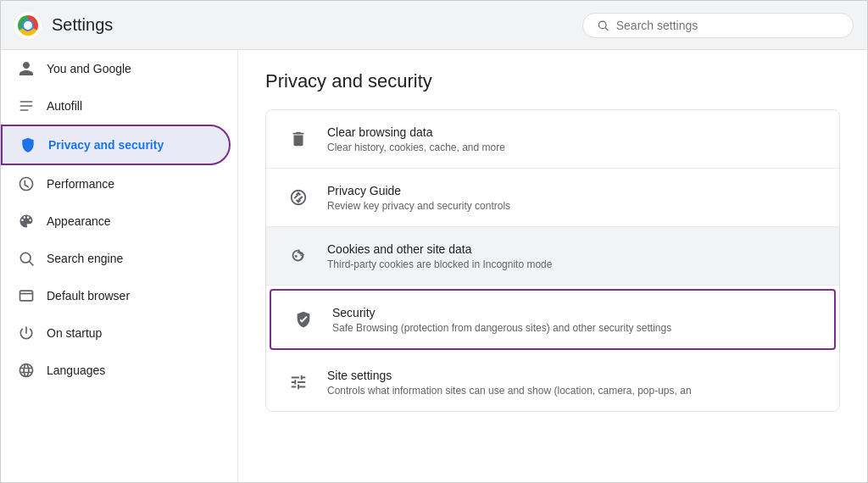 Image resolution: width=868 pixels, height=483 pixels. I want to click on sidebar-label-default-browser: Default browser, so click(88, 296).